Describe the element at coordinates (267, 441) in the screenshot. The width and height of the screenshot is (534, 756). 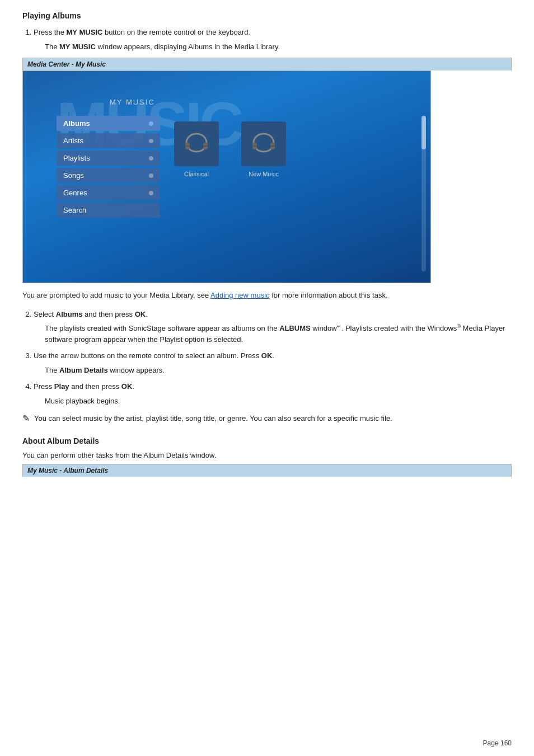
I see `about-album-details-heading: About Album Details` at that location.